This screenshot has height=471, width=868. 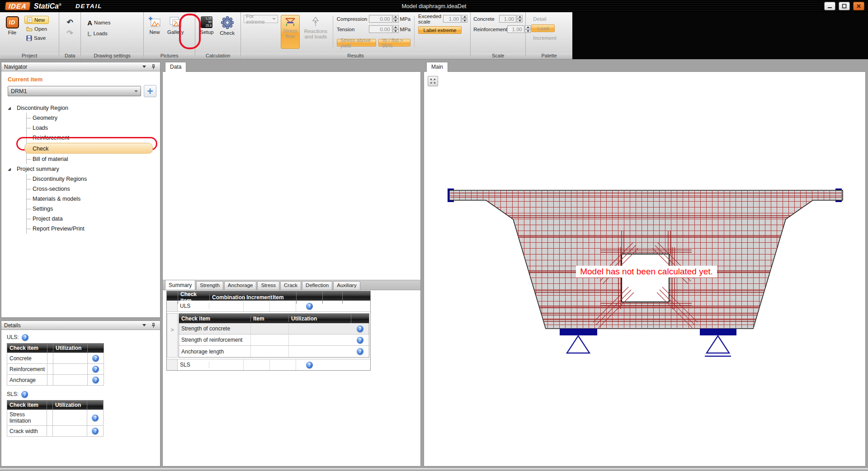 What do you see at coordinates (175, 33) in the screenshot?
I see `picture-gallery-button: Gallery` at bounding box center [175, 33].